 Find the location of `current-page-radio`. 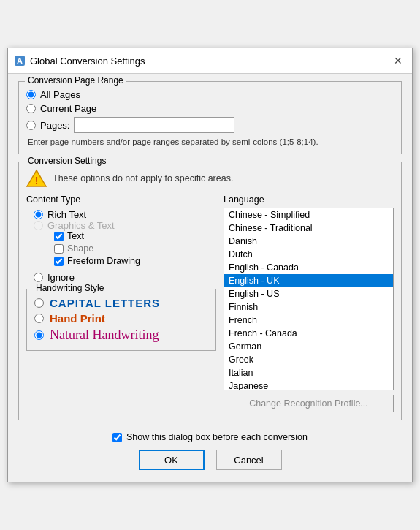

current-page-radio is located at coordinates (31, 108).